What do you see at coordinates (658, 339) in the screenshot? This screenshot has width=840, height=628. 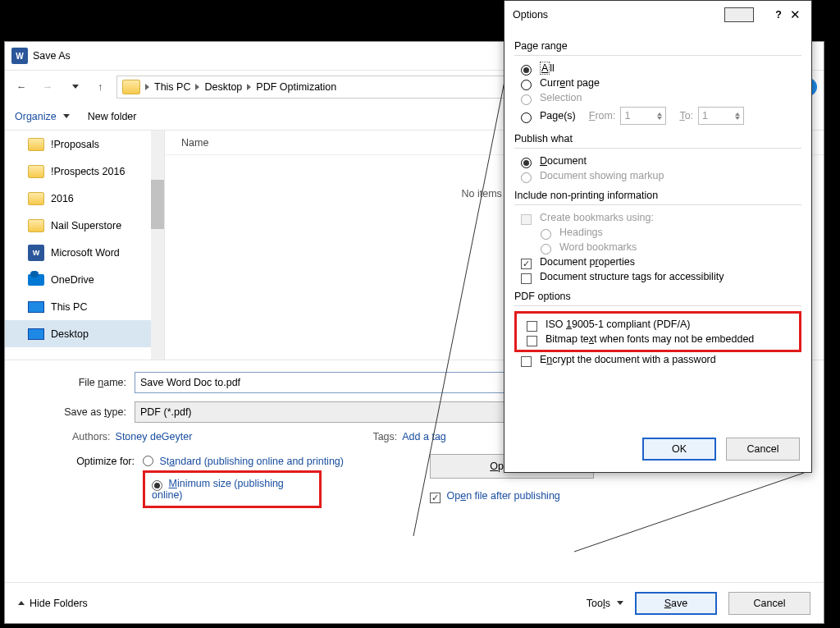 I see `chk-bitmap: Bitmap text when fonts may not be embedd…` at bounding box center [658, 339].